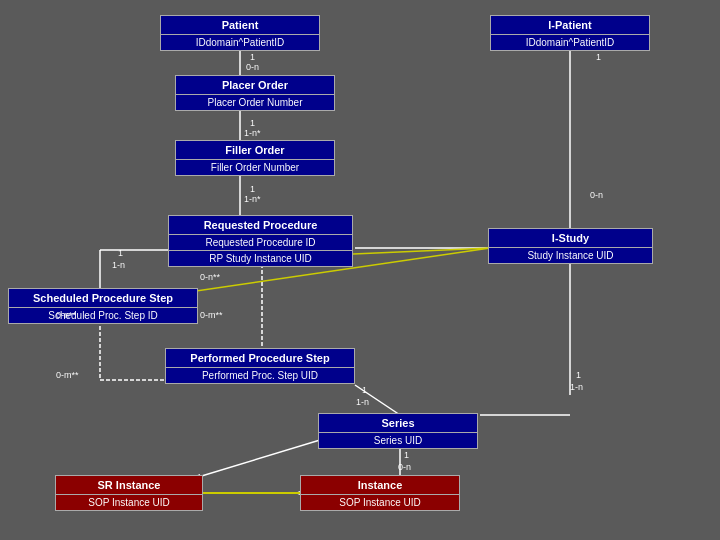  What do you see at coordinates (129, 485) in the screenshot?
I see `sr-instance-header: SR Instance` at bounding box center [129, 485].